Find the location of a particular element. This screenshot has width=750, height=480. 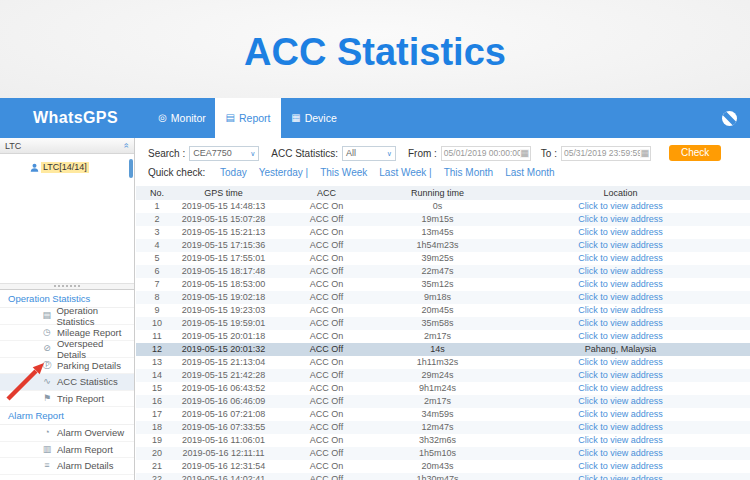

to-date-input: 05/31/2019 23:59:59 ▦ is located at coordinates (606, 154).